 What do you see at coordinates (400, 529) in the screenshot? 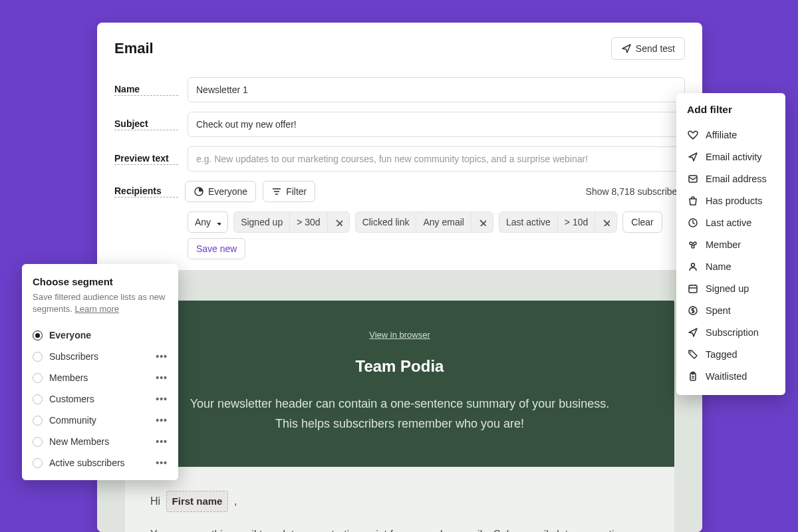
I see `body-paragraph: You can use this email template as a sta…` at bounding box center [400, 529].